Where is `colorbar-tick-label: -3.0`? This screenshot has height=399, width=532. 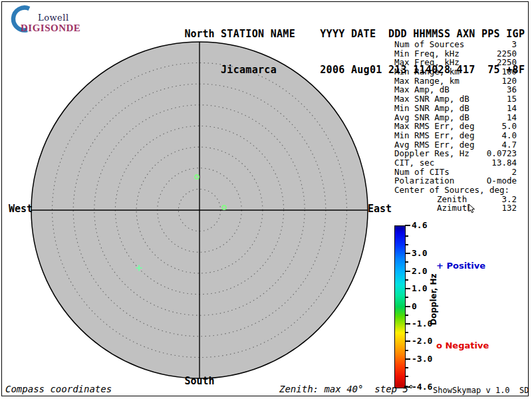 colorbar-tick-label: -3.0 is located at coordinates (422, 359).